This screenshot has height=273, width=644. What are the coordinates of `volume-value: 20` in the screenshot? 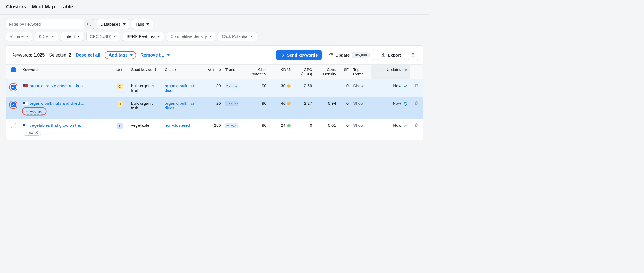 It's located at (211, 108).